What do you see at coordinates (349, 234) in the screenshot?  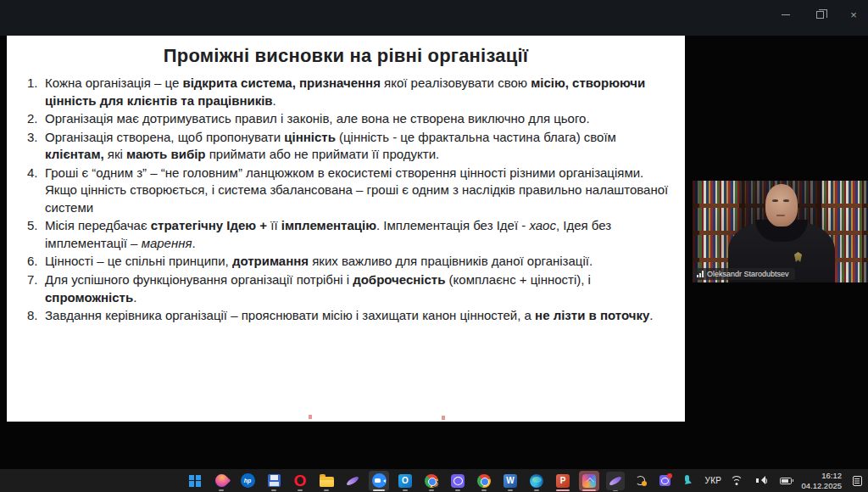 I see `list-item: Місія передбачає стратегічну Ідею + її і…` at bounding box center [349, 234].